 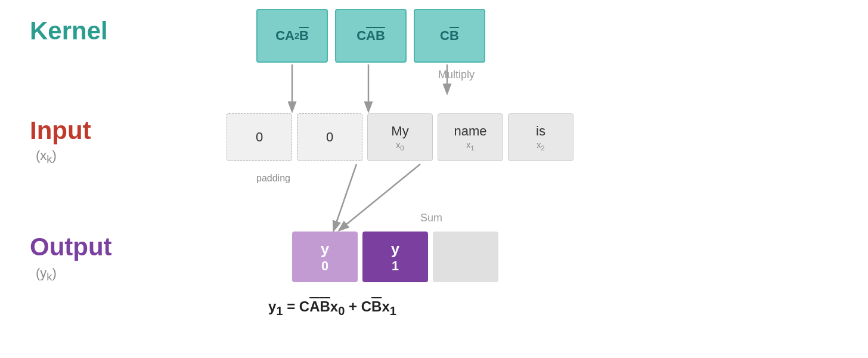 What do you see at coordinates (395, 257) in the screenshot?
I see `output-row: y0 y1` at bounding box center [395, 257].